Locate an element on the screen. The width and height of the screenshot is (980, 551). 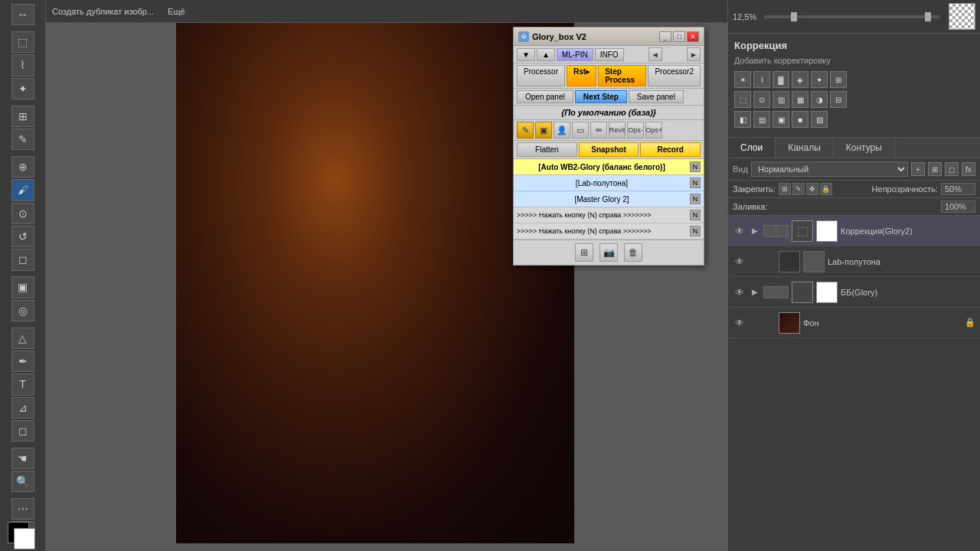
glory-save-panel-btn: Save panel is located at coordinates (656, 96).